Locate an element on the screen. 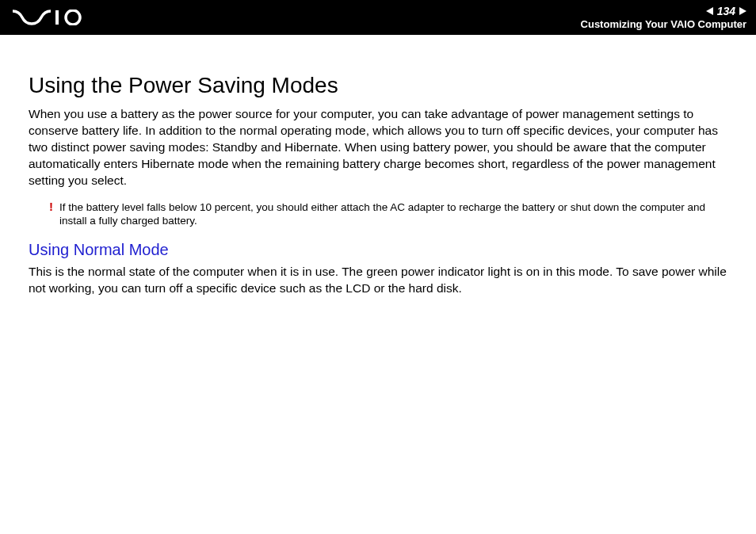 Image resolution: width=756 pixels, height=534 pixels. prev-page-icon is located at coordinates (710, 11).